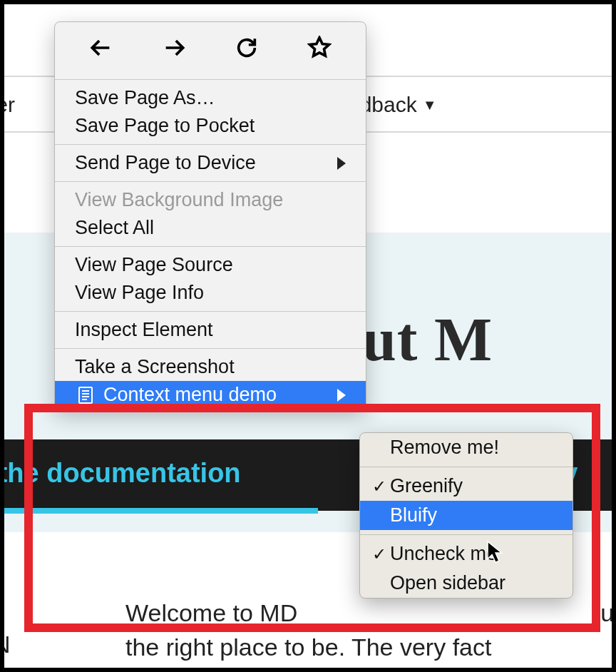 Image resolution: width=616 pixels, height=672 pixels. I want to click on back-icon, so click(101, 48).